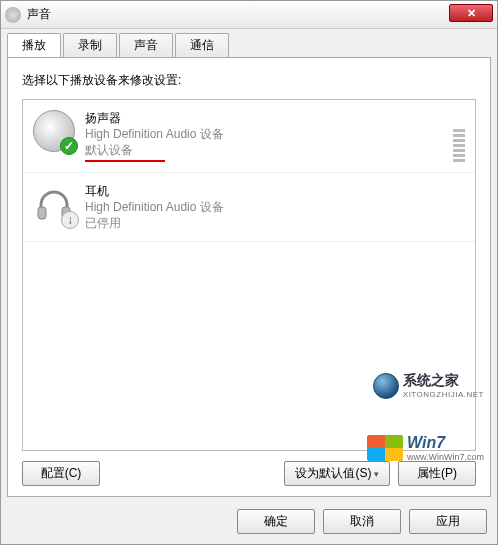  What do you see at coordinates (39, 14) in the screenshot?
I see `window-title: 声音` at bounding box center [39, 14].